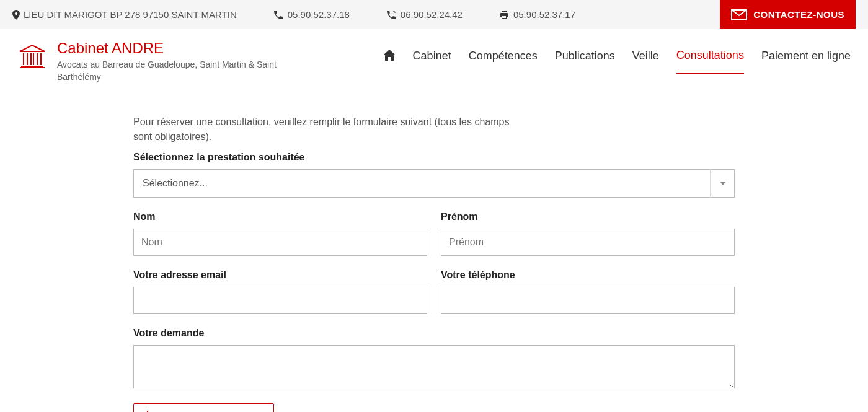  I want to click on mobile-phone-icon, so click(391, 15).